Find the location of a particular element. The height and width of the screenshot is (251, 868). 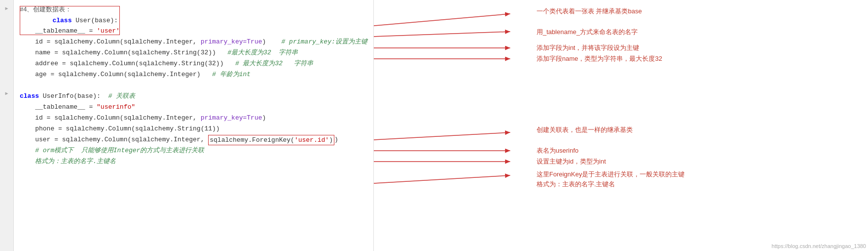

gutter-icon-1: ▶ is located at coordinates (7, 8).